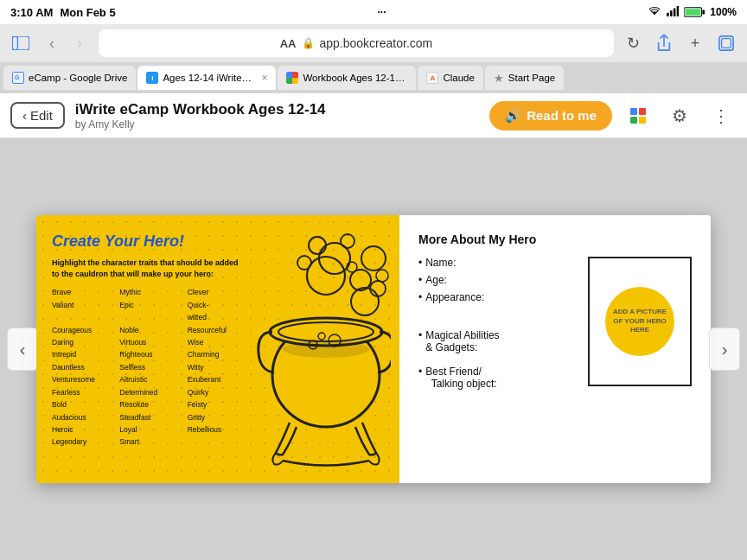  What do you see at coordinates (289, 43) in the screenshot?
I see `font-size-label: AA` at bounding box center [289, 43].